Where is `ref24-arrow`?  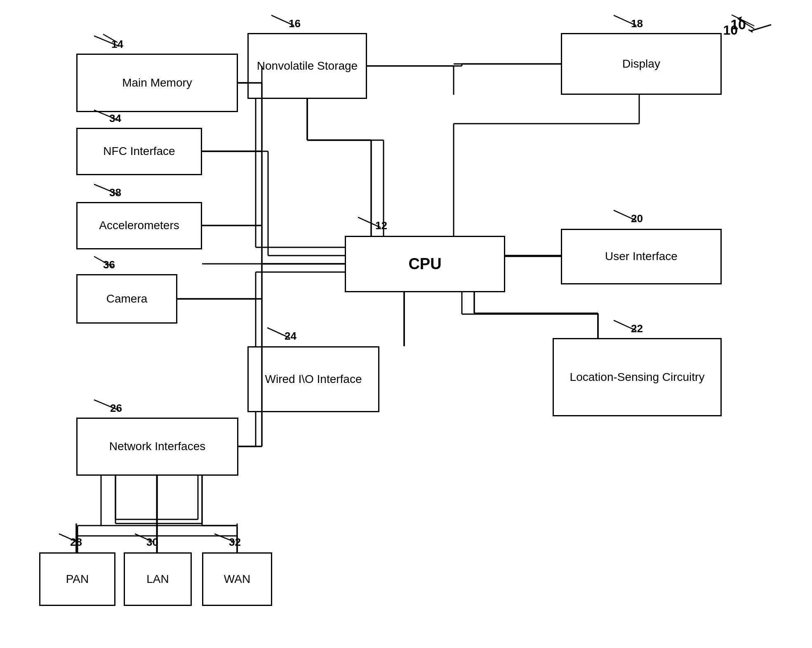 ref24-arrow is located at coordinates (279, 333).